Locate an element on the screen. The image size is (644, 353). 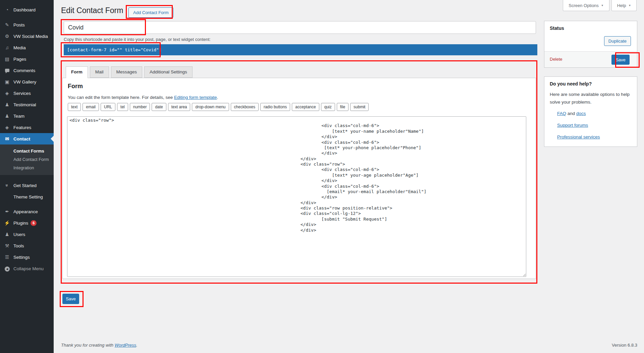
tag-button-email: email is located at coordinates (91, 107).